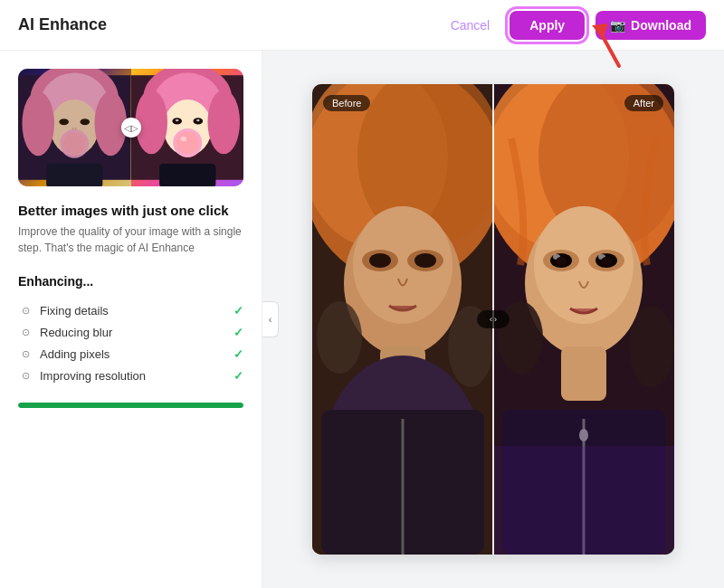 Image resolution: width=724 pixels, height=588 pixels. Describe the element at coordinates (239, 311) in the screenshot. I see `check-fixing: ✓` at that location.